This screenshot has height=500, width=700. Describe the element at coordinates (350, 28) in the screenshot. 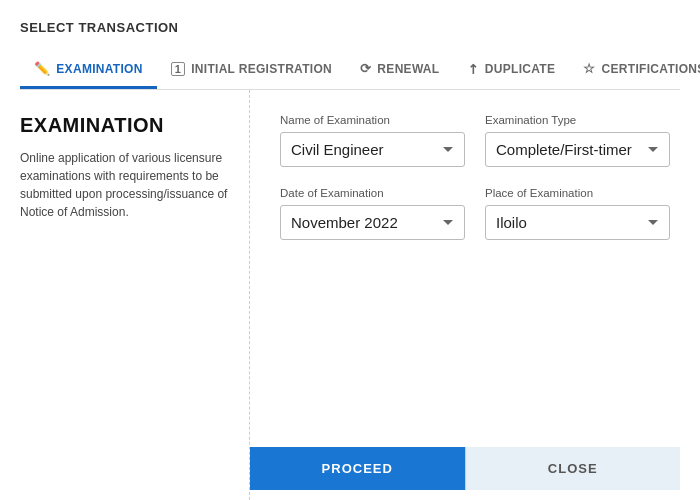

I see `select-transaction-label: SELECT TRANSACTION` at that location.